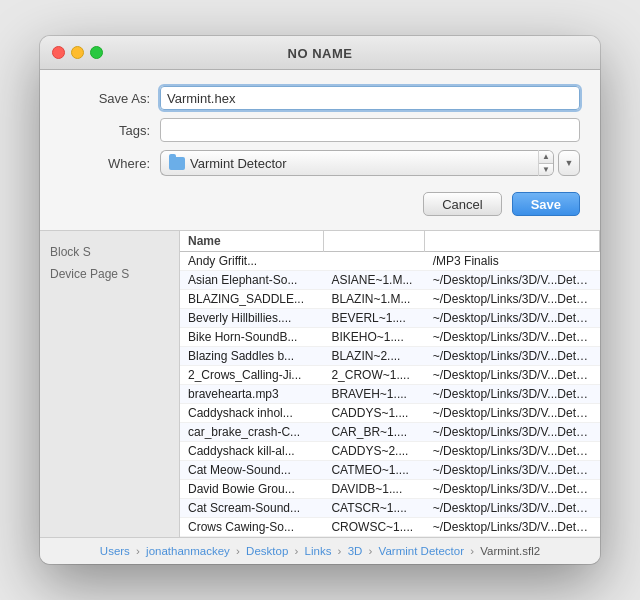 This screenshot has width=640, height=600. Describe the element at coordinates (110, 274) in the screenshot. I see `left-label-2: Device Page S` at that location.